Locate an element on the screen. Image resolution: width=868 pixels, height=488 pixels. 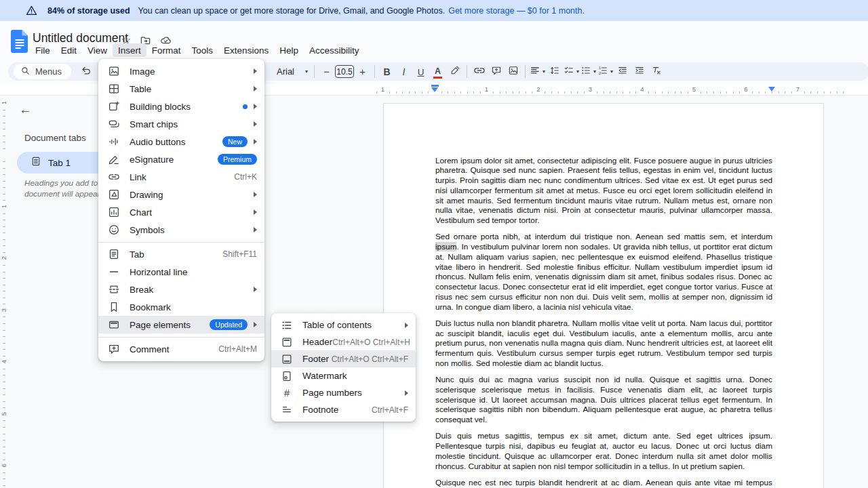
clear-formatting-button is located at coordinates (656, 72).